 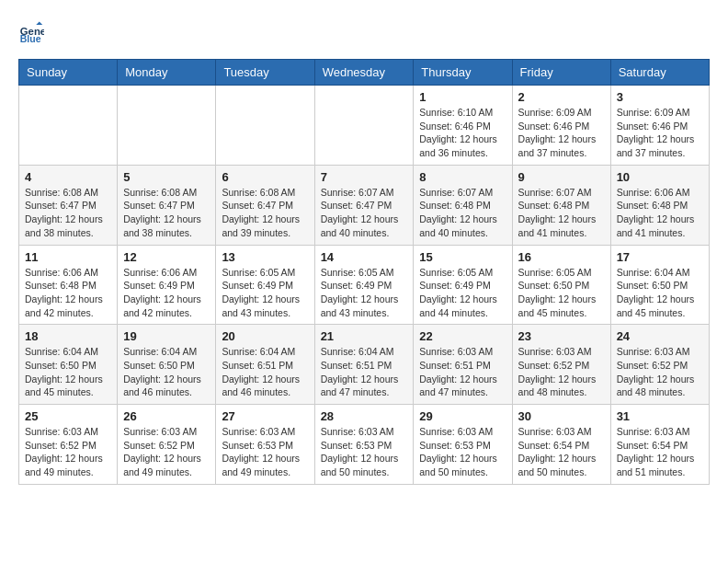 I want to click on calendar-cell: 1Sunrise: 6:10 AM Sunset: 6:46 PM Daylig…, so click(x=463, y=125).